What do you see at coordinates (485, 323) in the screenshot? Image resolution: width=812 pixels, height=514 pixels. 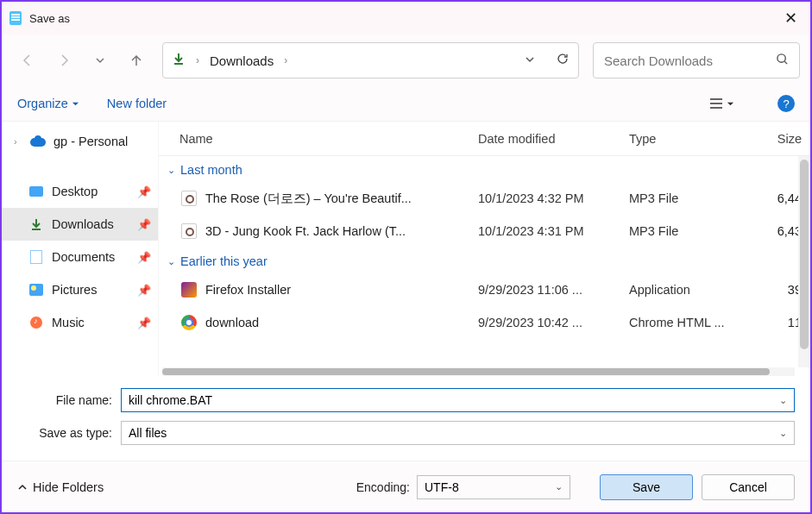 I see `file-row: download9/29/2023 10:42 ...Chrome HTML .…` at bounding box center [485, 323].